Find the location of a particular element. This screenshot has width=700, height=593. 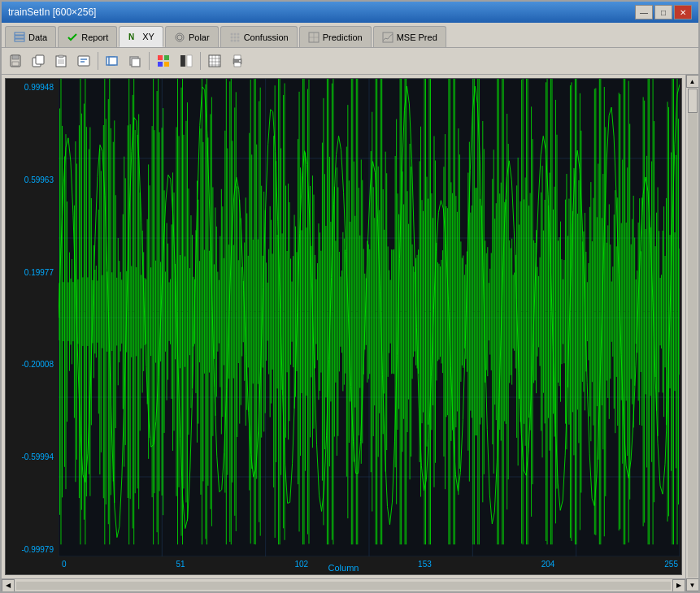

confussion-icon is located at coordinates (235, 37).